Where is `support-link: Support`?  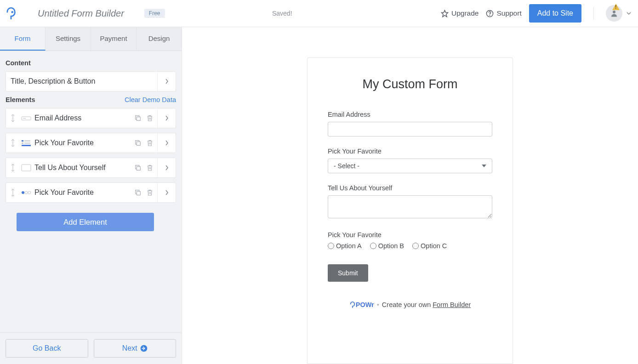 support-link: Support is located at coordinates (504, 13).